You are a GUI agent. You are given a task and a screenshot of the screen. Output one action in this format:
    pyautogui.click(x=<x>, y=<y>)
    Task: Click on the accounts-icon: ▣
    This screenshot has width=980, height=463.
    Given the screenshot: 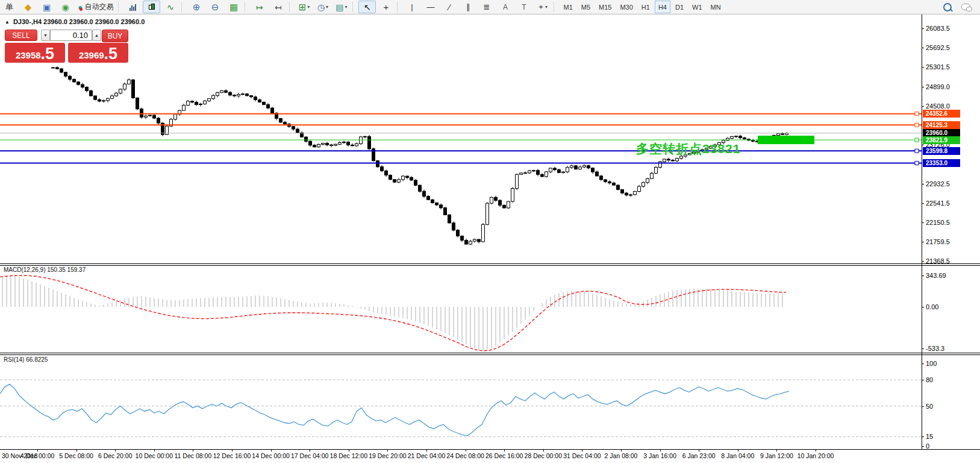 What is the action you would take?
    pyautogui.click(x=47, y=7)
    